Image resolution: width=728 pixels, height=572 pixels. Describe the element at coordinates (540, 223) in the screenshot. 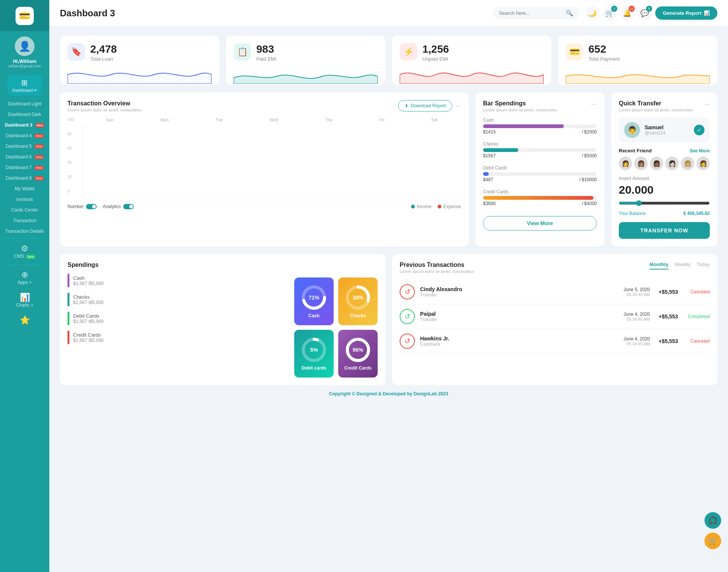

I see `view-more-button: View More` at that location.